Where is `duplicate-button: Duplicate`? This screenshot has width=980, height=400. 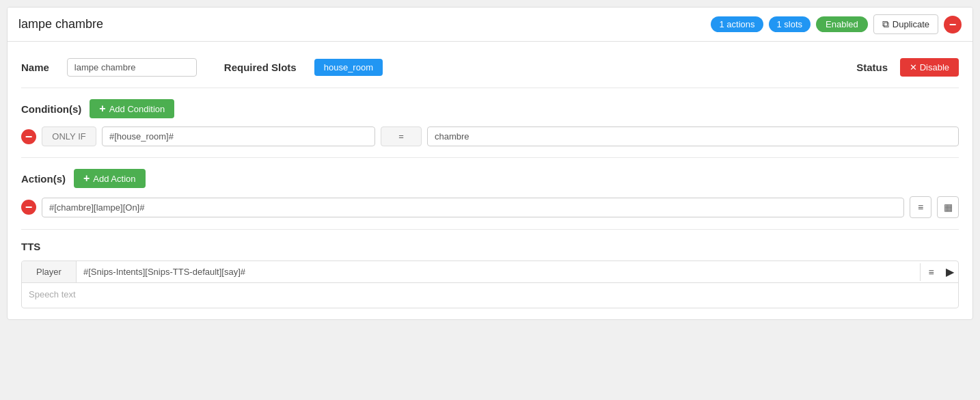
duplicate-button: Duplicate is located at coordinates (906, 25).